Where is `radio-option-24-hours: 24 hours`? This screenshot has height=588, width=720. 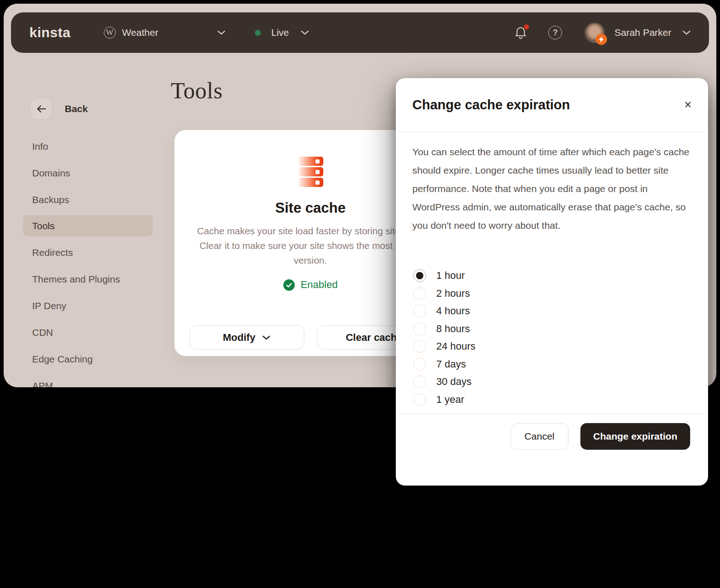
radio-option-24-hours: 24 hours is located at coordinates (444, 346).